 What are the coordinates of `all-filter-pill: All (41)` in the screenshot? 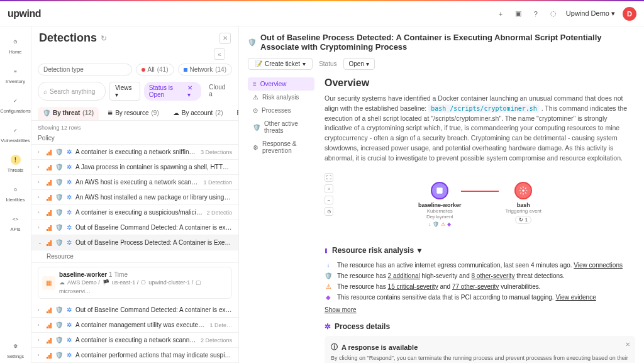 It's located at (155, 69).